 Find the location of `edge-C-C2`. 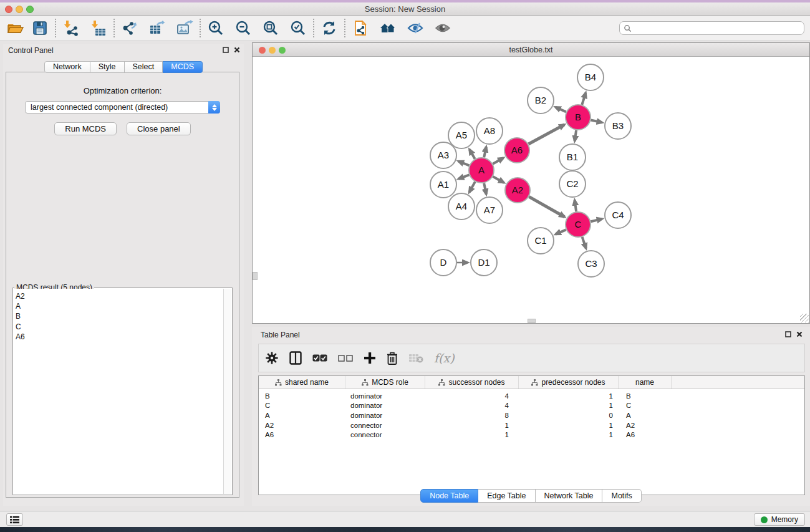

edge-C-C2 is located at coordinates (576, 206).